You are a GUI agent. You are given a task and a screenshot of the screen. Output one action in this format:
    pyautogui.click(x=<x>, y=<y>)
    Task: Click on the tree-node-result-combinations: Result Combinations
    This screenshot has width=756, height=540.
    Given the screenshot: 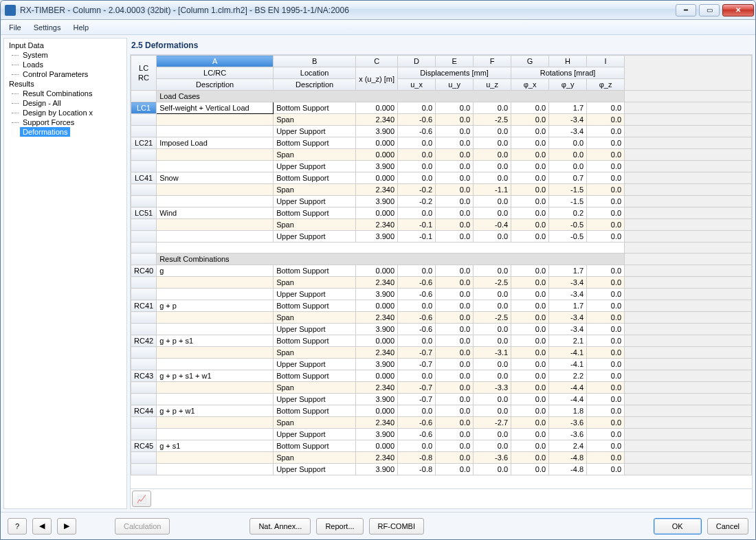 What is the action you would take?
    pyautogui.click(x=65, y=93)
    